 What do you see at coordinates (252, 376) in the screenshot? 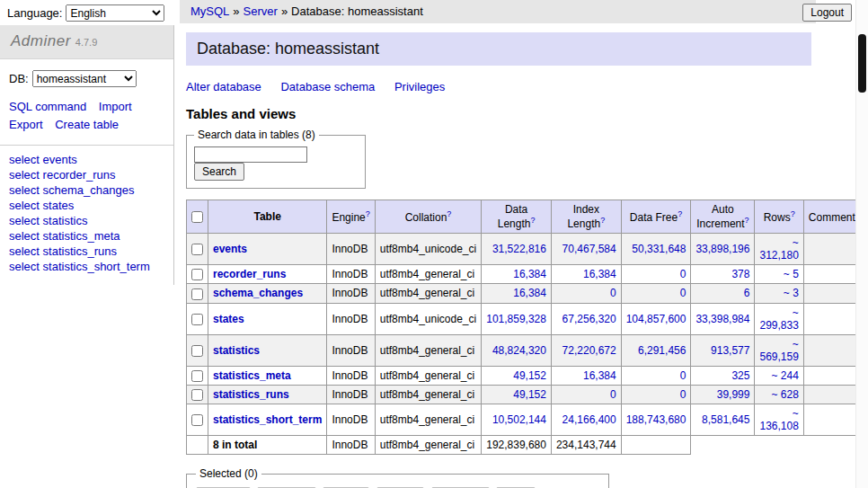
I see `table-name-link: statistics_meta` at bounding box center [252, 376].